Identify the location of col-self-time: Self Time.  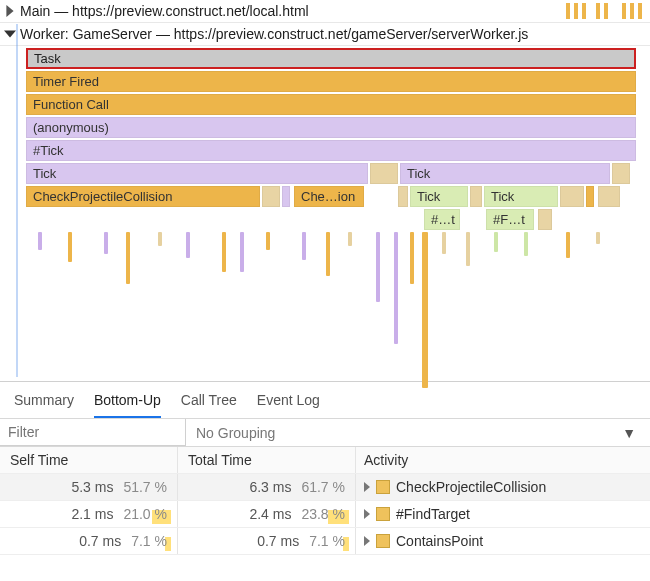
(89, 460).